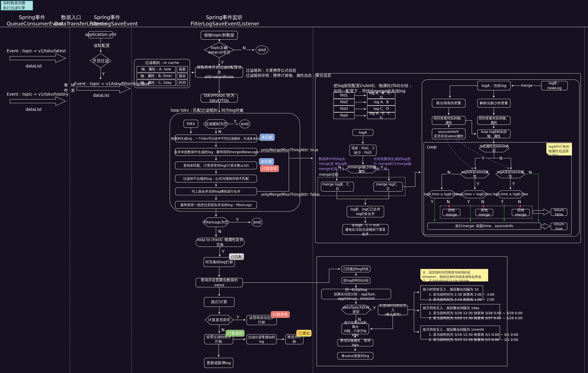 The height and width of the screenshot is (373, 588). Describe the element at coordinates (452, 293) in the screenshot. I see `example-box-hour: 按小时四舍五入，假设聚合间隔为 1h 1. 若当前时间为 2:30 则查询 2:…` at that location.